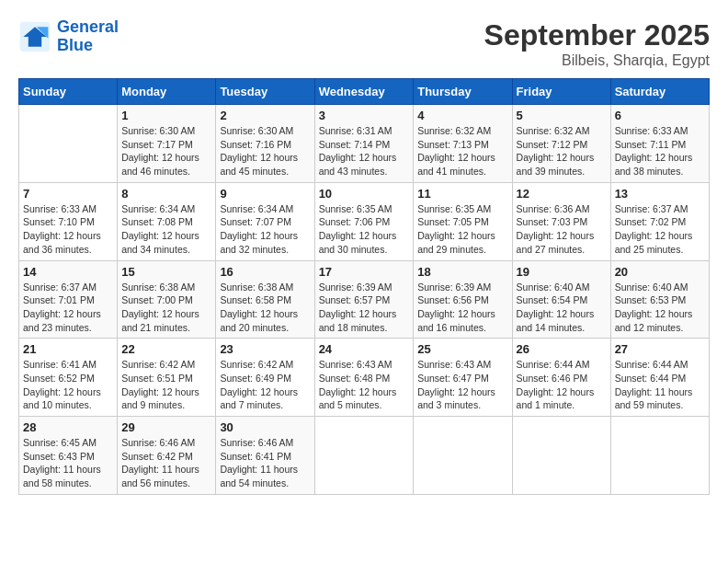 The width and height of the screenshot is (728, 563). Describe the element at coordinates (265, 456) in the screenshot. I see `calendar-cell: 30Sunrise: 6:46 AM Sunset: 6:41 PM Dayli…` at that location.